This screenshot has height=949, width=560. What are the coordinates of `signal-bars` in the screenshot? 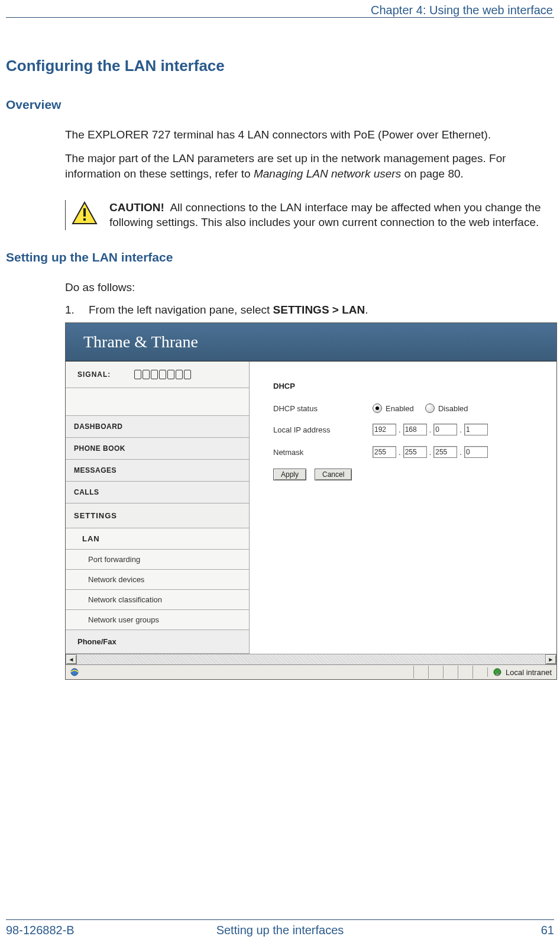 It's located at (163, 375).